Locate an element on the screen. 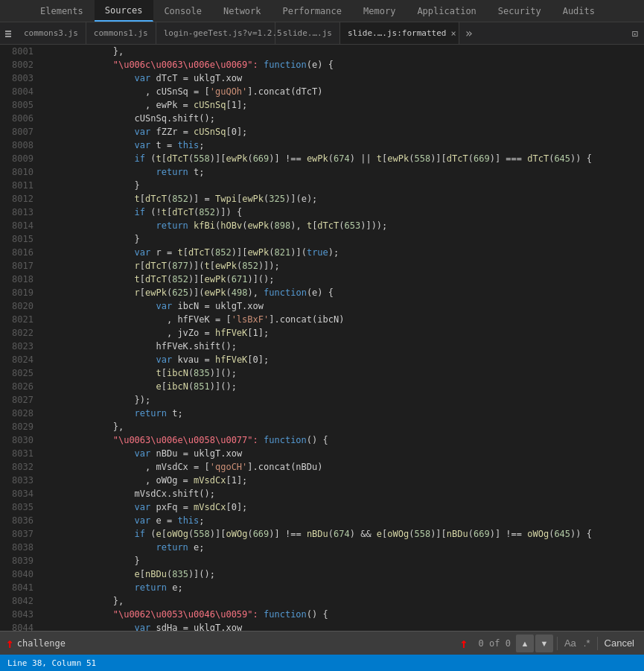  tab-network: Network is located at coordinates (243, 10).